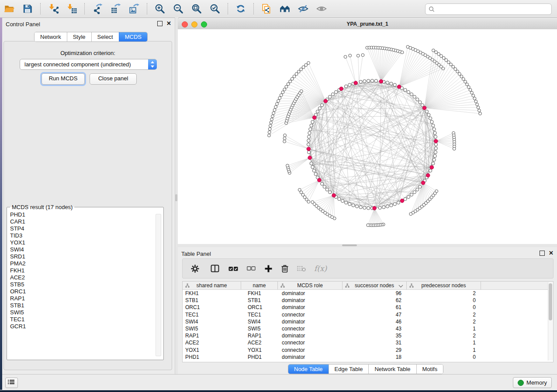  I want to click on add-icon, so click(268, 269).